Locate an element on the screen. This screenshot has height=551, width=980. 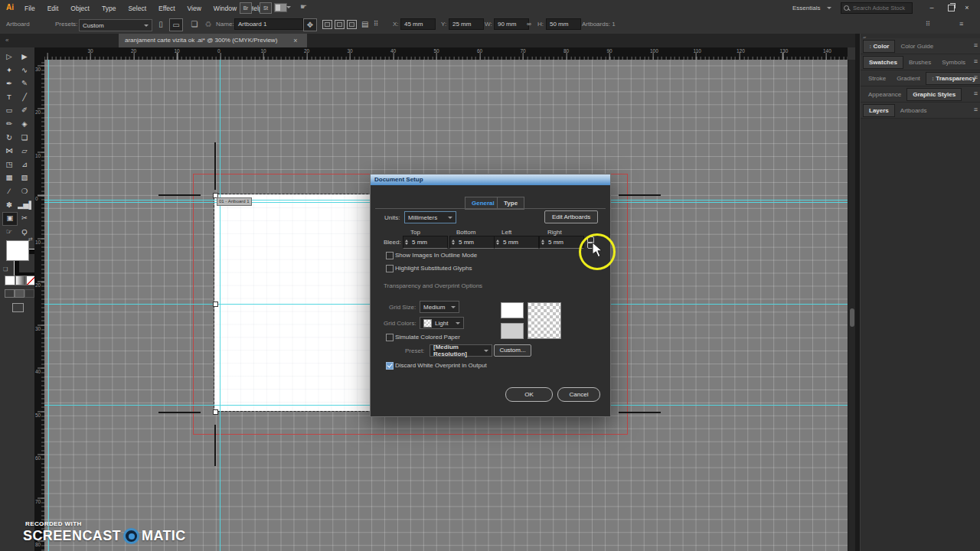
paintbrush-tool: ✐ is located at coordinates (24, 110).